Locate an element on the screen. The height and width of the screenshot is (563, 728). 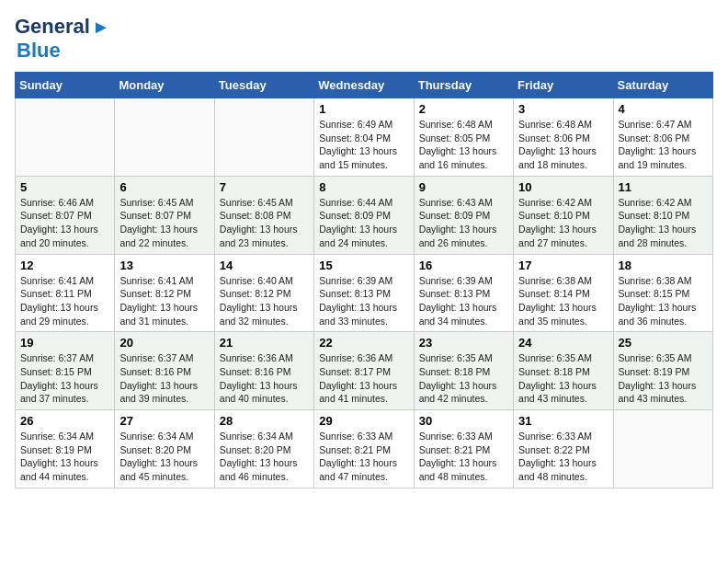
day-cell: 25Sunrise: 6:35 AM Sunset: 8:19 PM Dayli… is located at coordinates (663, 372).